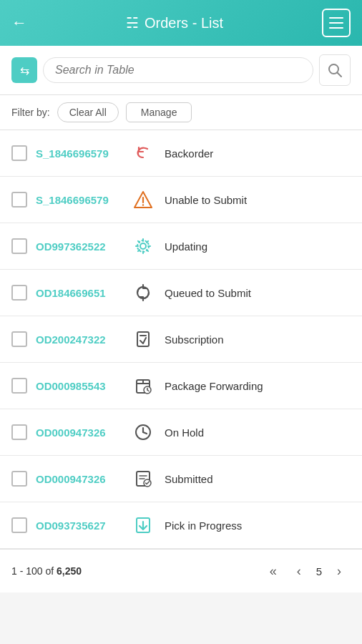 Image resolution: width=362 pixels, height=644 pixels. What do you see at coordinates (143, 386) in the screenshot?
I see `status-icon-pkg` at bounding box center [143, 386].